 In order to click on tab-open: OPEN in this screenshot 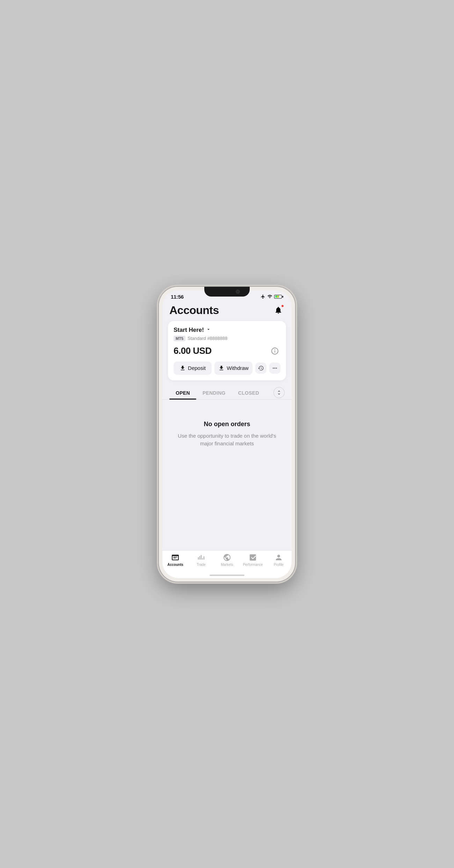, I will do `click(183, 393)`.